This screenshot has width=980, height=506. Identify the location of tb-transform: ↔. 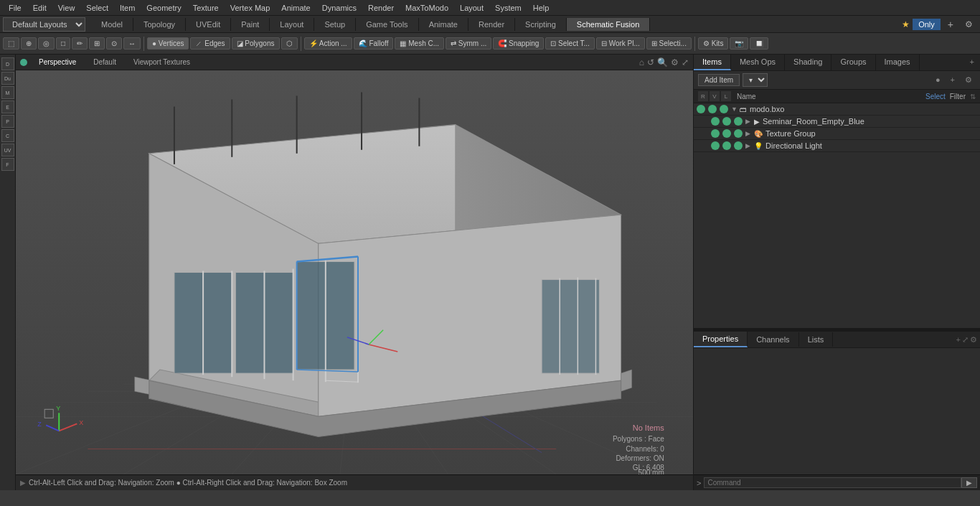
(132, 43).